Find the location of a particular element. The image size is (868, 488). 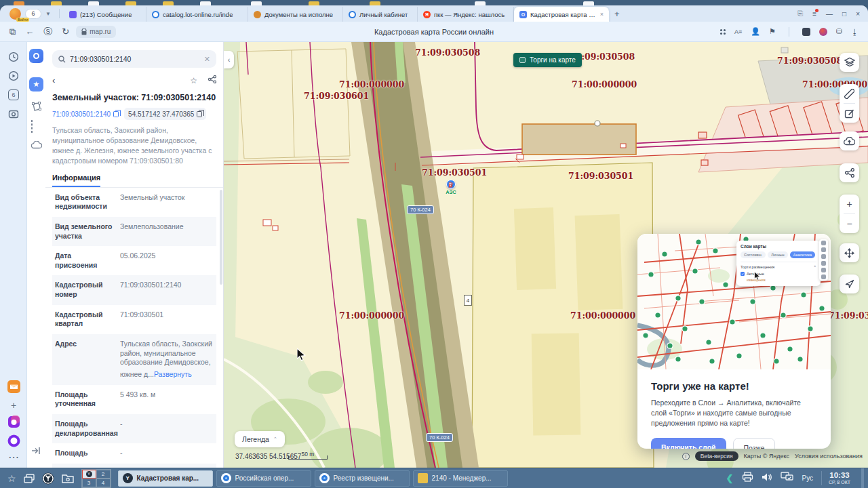

cadastral-number-chip: 71:09:030501:2140 is located at coordinates (85, 114).